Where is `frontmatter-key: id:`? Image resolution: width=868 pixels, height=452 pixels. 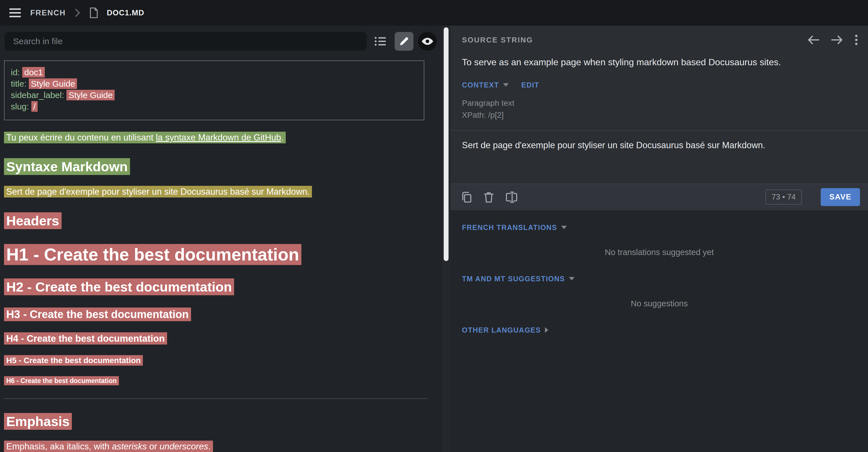 frontmatter-key: id: is located at coordinates (17, 72).